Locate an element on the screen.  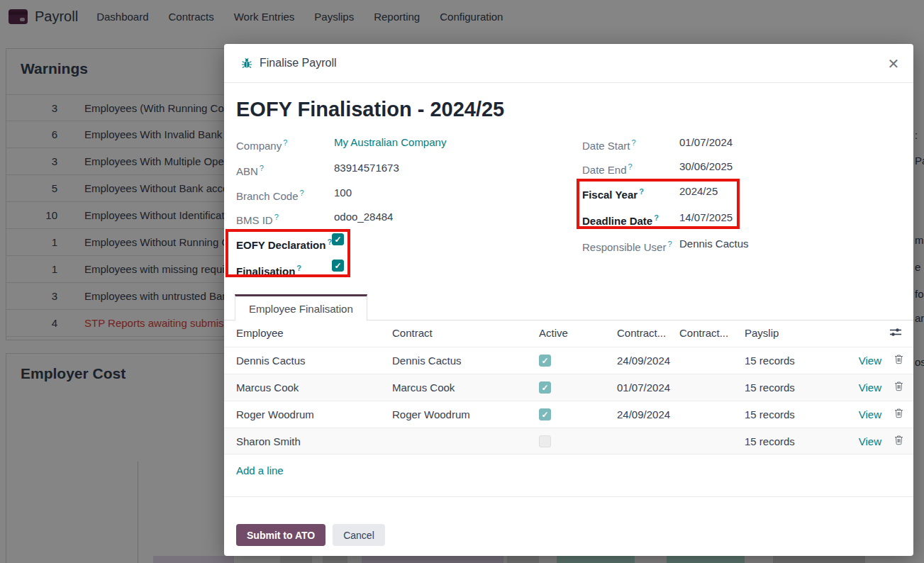
field-label: Date End is located at coordinates (604, 170).